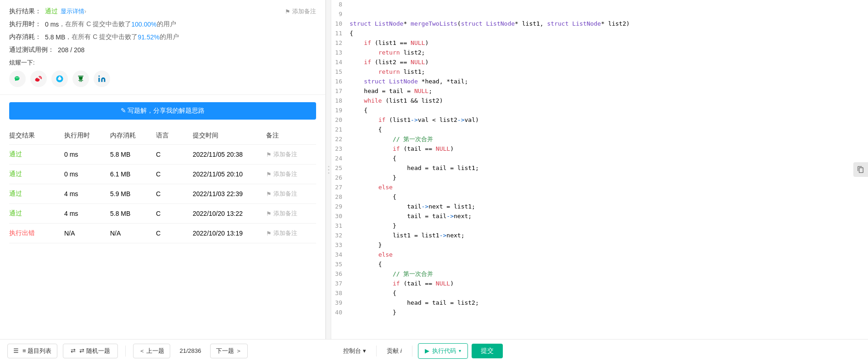 The image size is (868, 362). Describe the element at coordinates (37, 136) in the screenshot. I see `col-status: 提交结果` at that location.